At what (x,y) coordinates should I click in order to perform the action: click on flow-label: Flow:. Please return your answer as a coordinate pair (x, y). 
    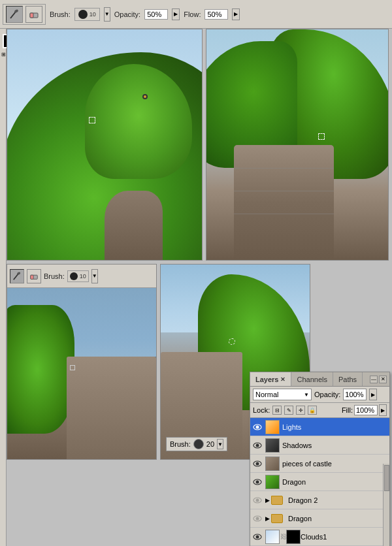
    Looking at the image, I should click on (192, 14).